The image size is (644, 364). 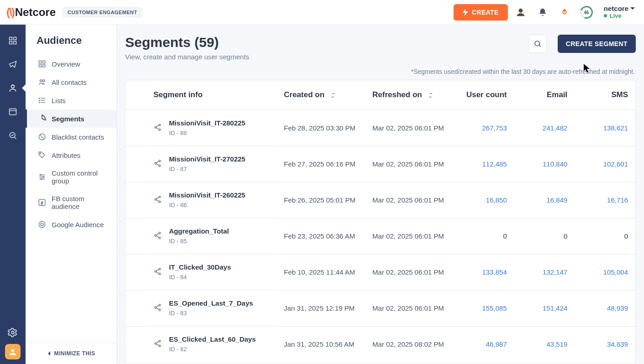 I want to click on sliders-icon, so click(x=42, y=177).